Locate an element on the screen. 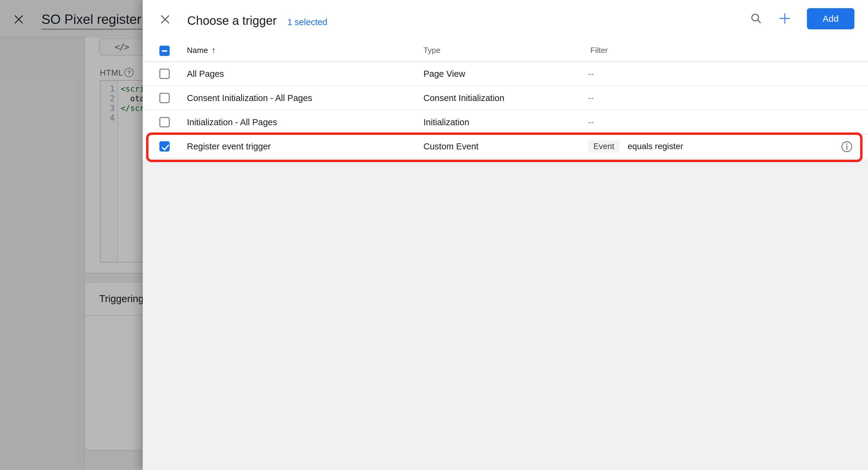 The width and height of the screenshot is (868, 470). row-type: Initialization is located at coordinates (446, 122).